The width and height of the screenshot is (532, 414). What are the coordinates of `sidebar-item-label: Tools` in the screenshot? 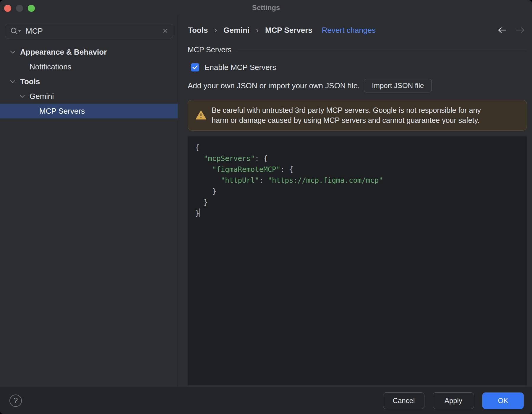 It's located at (30, 82).